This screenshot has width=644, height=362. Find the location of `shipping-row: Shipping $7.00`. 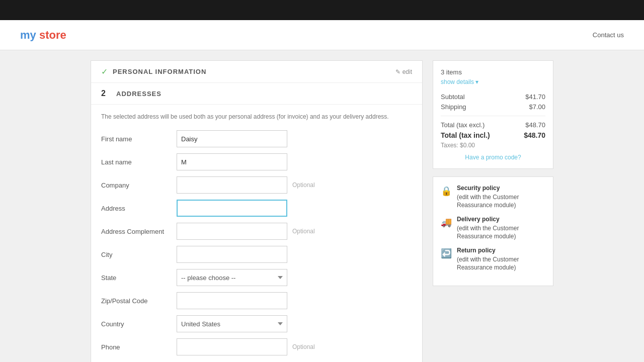

shipping-row: Shipping $7.00 is located at coordinates (493, 107).